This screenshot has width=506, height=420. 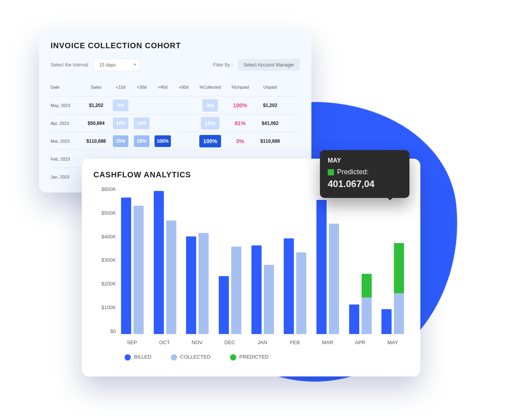 What do you see at coordinates (121, 87) in the screenshot?
I see `col-15d: <15d` at bounding box center [121, 87].